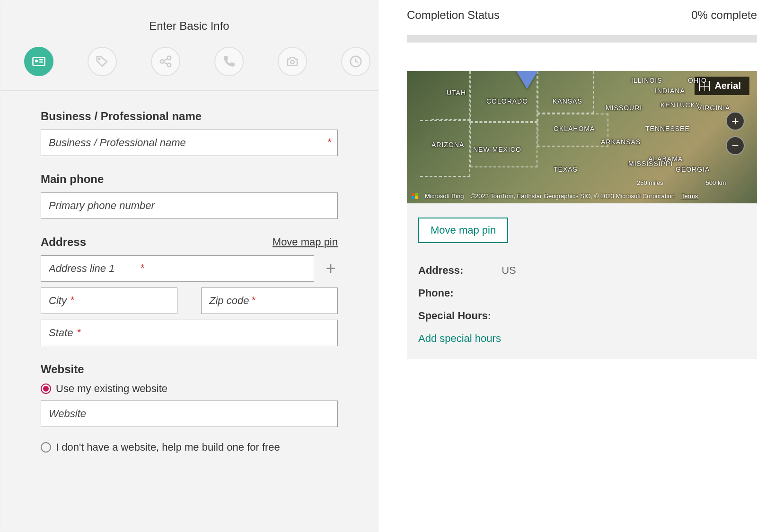 The image size is (757, 532). What do you see at coordinates (415, 196) in the screenshot?
I see `microsoft-logo-icon` at bounding box center [415, 196].